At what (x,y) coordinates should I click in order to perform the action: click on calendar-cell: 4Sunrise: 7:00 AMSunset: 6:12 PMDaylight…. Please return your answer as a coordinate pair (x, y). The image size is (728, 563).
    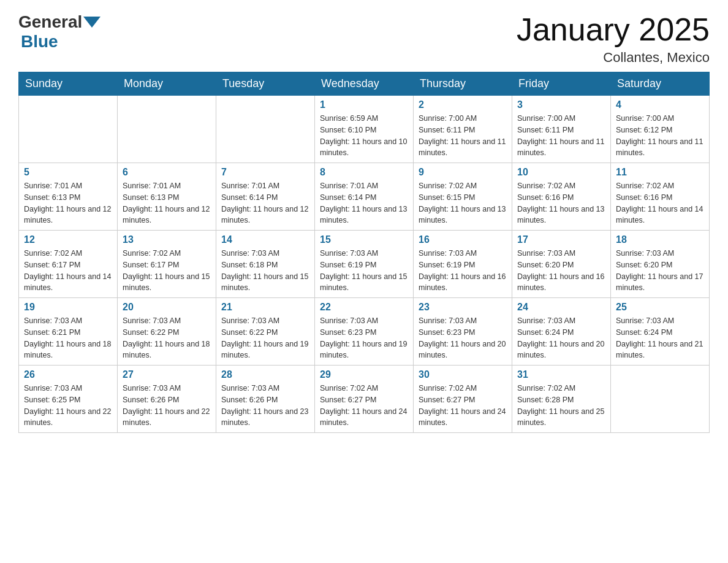
    Looking at the image, I should click on (661, 129).